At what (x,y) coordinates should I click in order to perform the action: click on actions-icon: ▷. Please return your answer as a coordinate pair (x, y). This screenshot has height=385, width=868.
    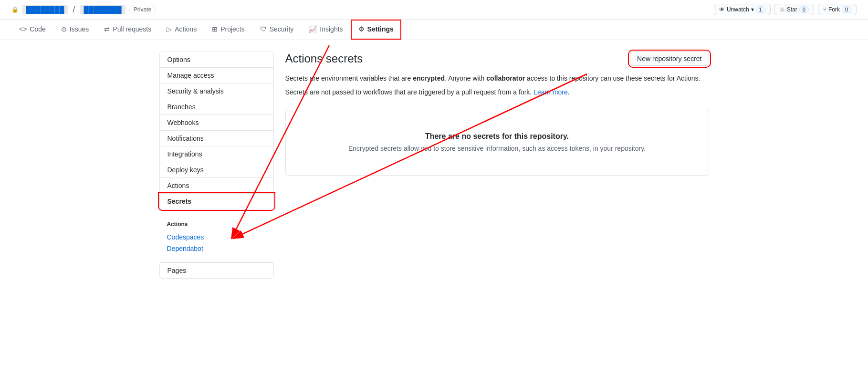
    Looking at the image, I should click on (169, 29).